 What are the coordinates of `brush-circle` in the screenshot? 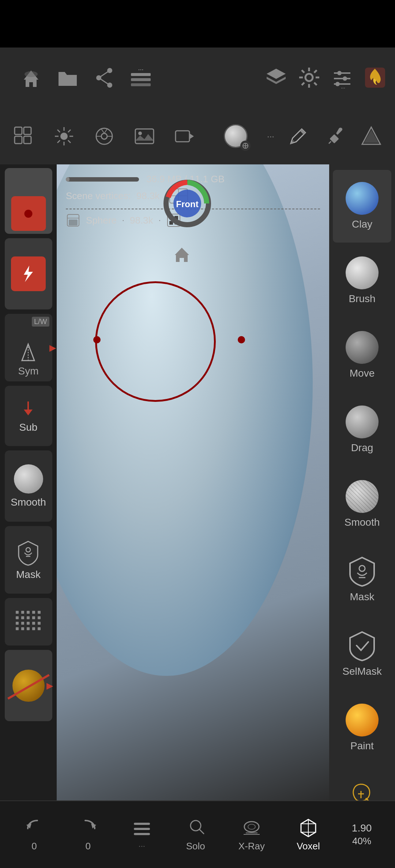 It's located at (155, 342).